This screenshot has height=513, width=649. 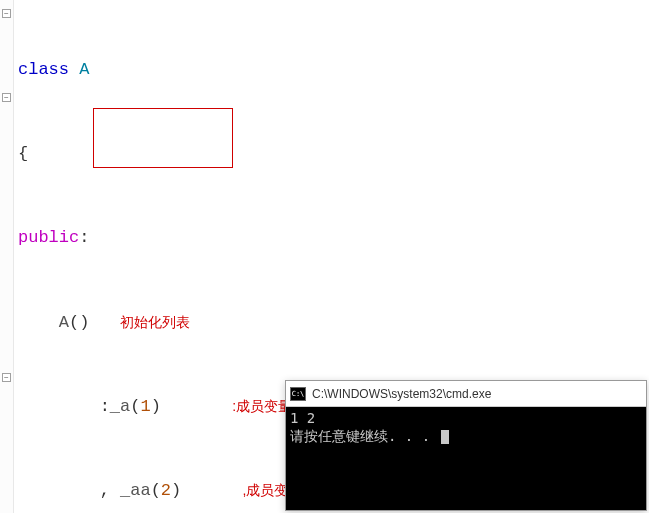 I want to click on parens: (), so click(x=79, y=322).